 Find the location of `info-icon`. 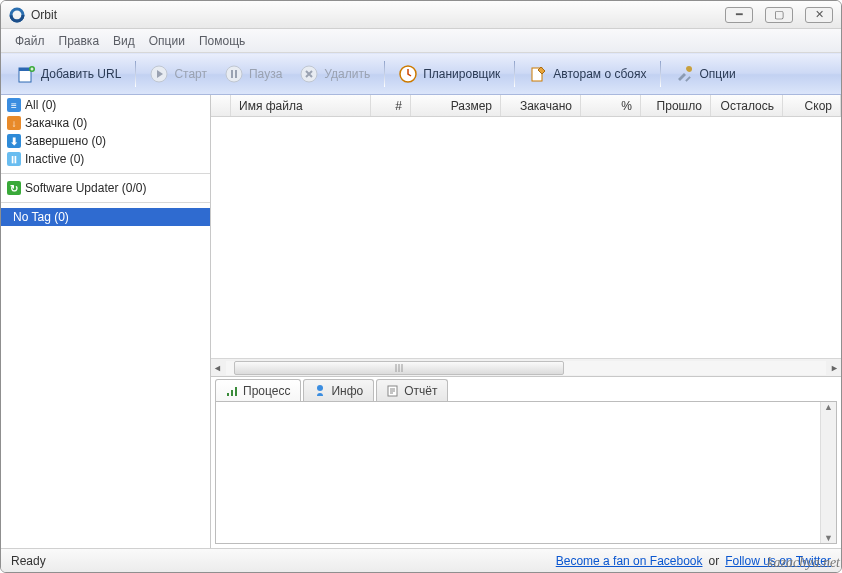

info-icon is located at coordinates (320, 391).